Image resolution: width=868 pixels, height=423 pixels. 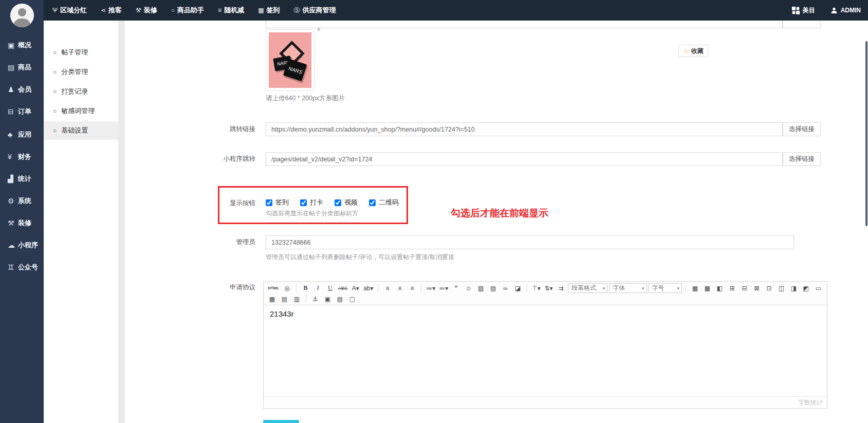 What do you see at coordinates (524, 159) in the screenshot?
I see `mini-jump-input` at bounding box center [524, 159].